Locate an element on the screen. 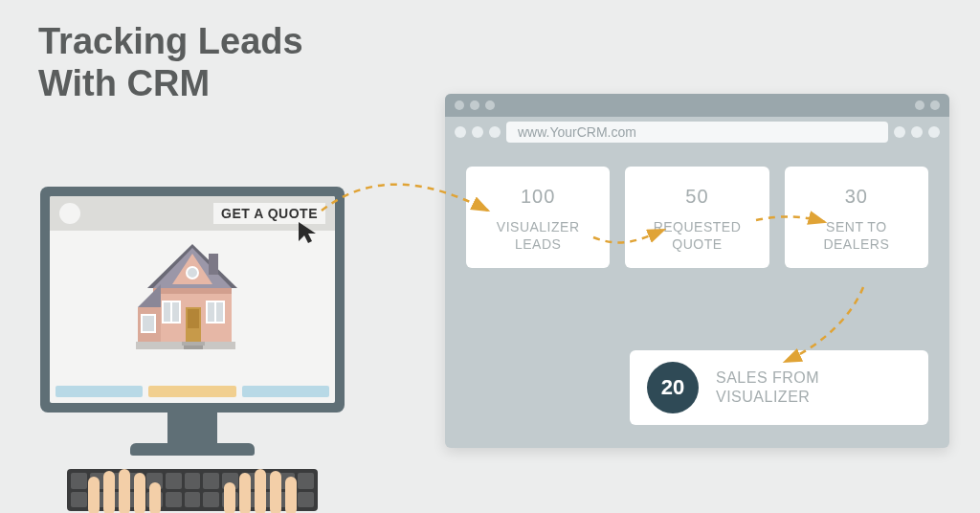 The image size is (980, 513). house-icon is located at coordinates (192, 297).